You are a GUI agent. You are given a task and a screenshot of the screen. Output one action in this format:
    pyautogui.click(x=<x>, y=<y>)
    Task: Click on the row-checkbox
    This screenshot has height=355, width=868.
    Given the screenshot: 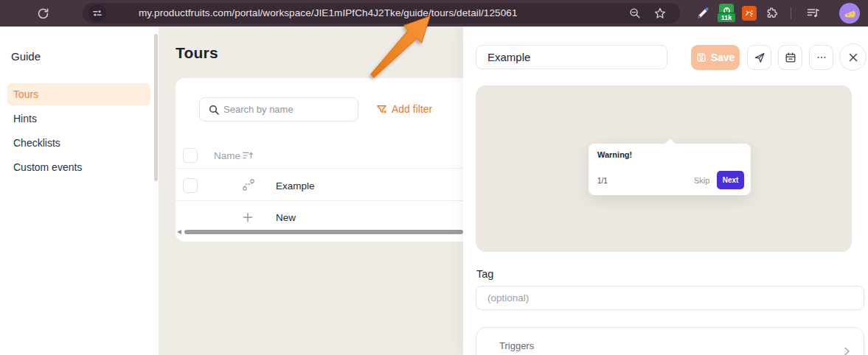 What is the action you would take?
    pyautogui.click(x=190, y=186)
    